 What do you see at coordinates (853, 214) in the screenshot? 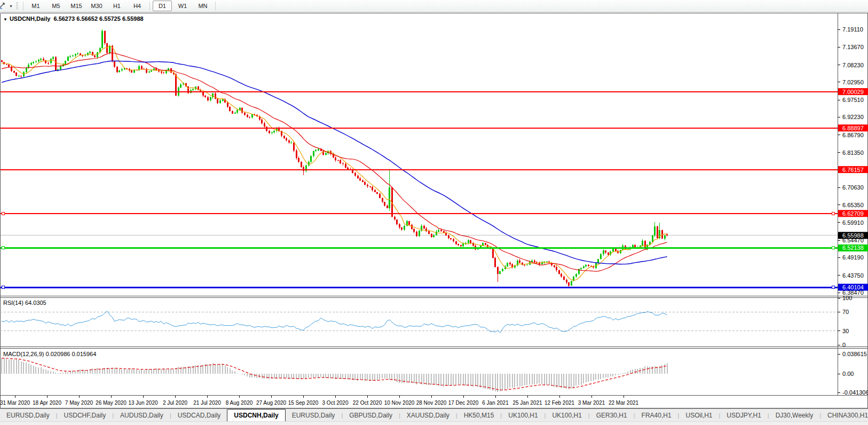
I see `price-line-label: 6.62709` at bounding box center [853, 214].